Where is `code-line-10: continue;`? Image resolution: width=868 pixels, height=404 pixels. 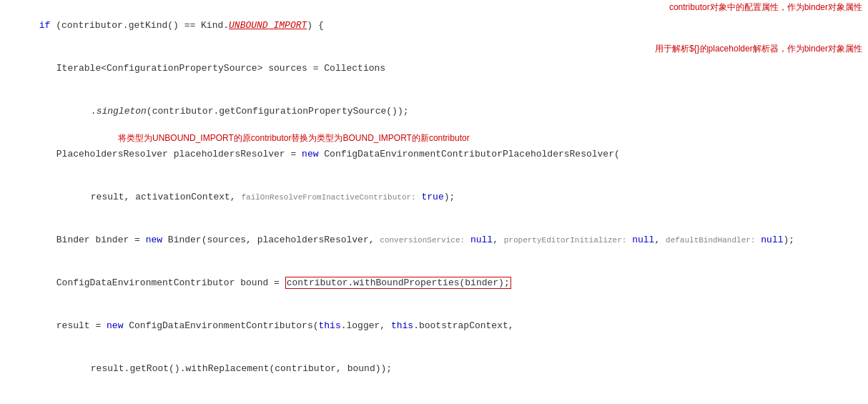
code-line-10: continue; is located at coordinates (434, 398).